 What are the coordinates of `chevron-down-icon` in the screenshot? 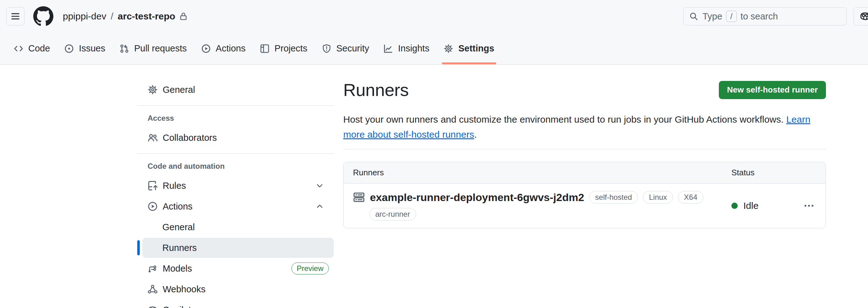 It's located at (320, 186).